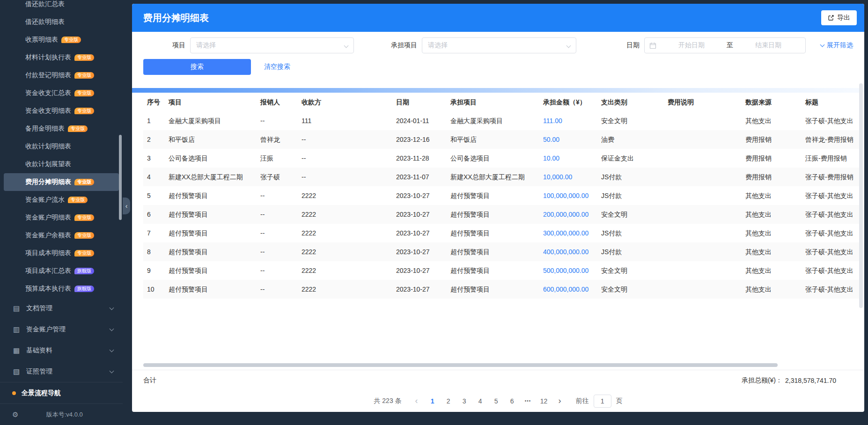 This screenshot has width=868, height=425. What do you see at coordinates (84, 218) in the screenshot?
I see `pro-badge: 专业版` at bounding box center [84, 218].